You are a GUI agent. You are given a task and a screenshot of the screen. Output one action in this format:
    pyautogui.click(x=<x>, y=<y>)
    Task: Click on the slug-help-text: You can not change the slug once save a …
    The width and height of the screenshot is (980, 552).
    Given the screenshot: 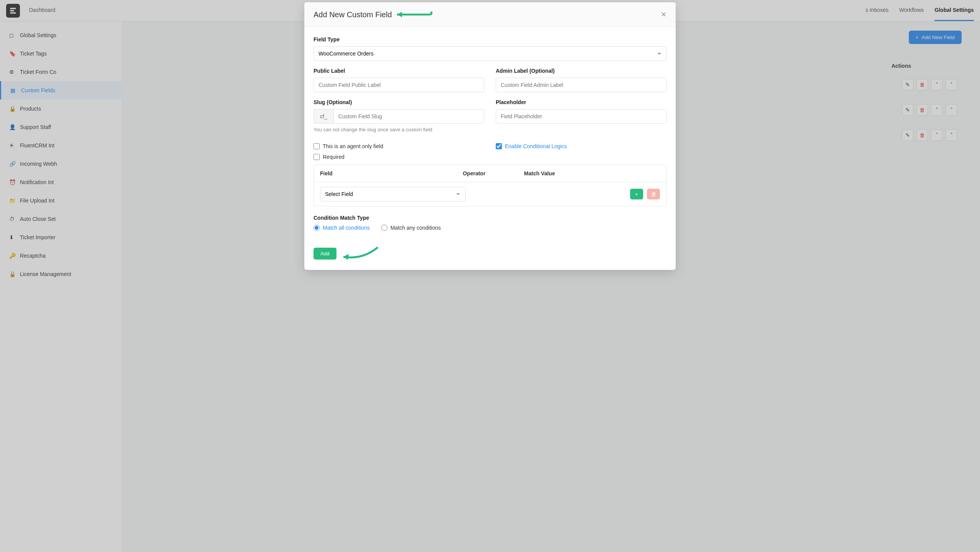 What is the action you would take?
    pyautogui.click(x=399, y=129)
    